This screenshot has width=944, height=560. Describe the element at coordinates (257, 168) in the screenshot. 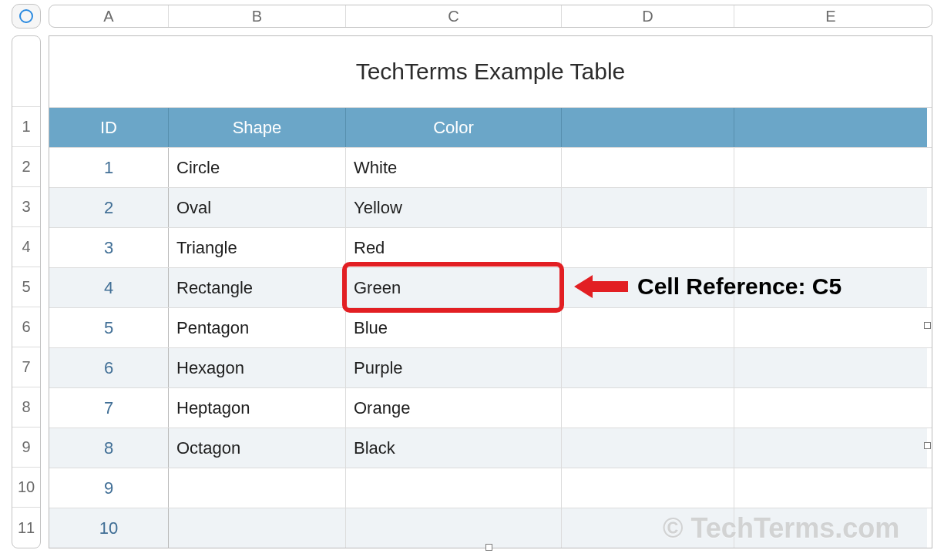

I see `cell-B2: Circle` at that location.